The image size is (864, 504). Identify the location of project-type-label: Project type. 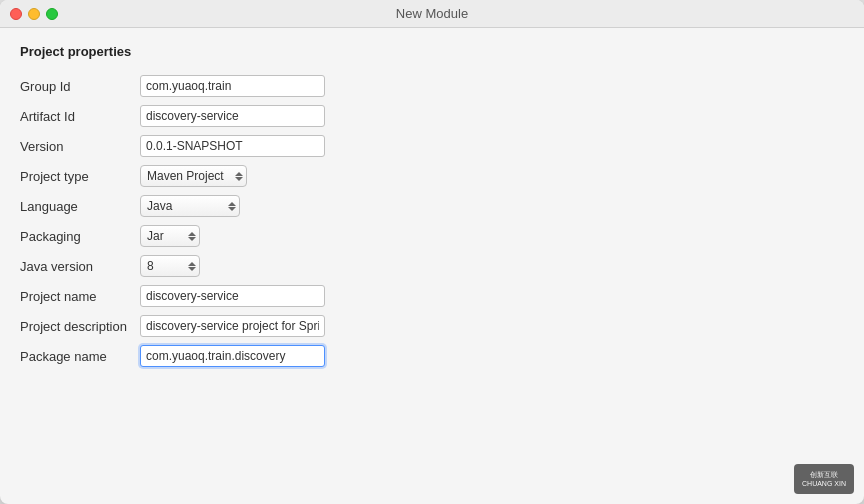
(80, 176).